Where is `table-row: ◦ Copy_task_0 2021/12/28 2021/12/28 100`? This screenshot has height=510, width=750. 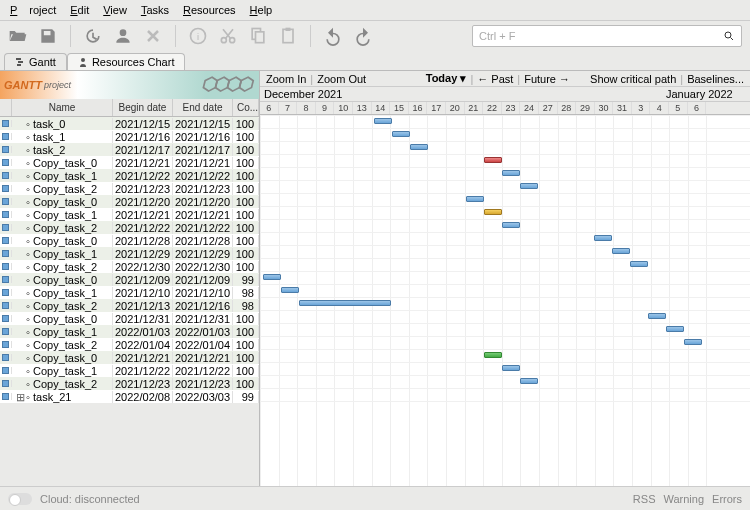
table-row: ◦ Copy_task_0 2021/12/28 2021/12/28 100 is located at coordinates (130, 240).